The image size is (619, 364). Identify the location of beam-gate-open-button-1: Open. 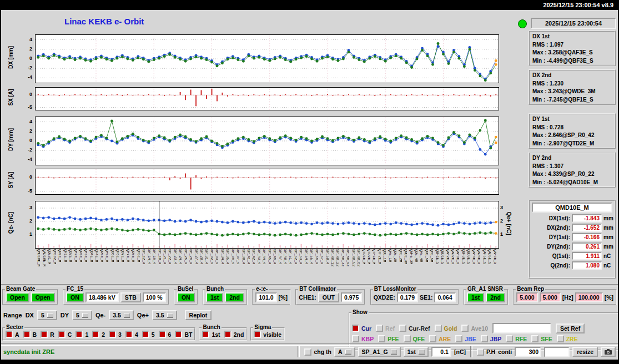
(18, 297).